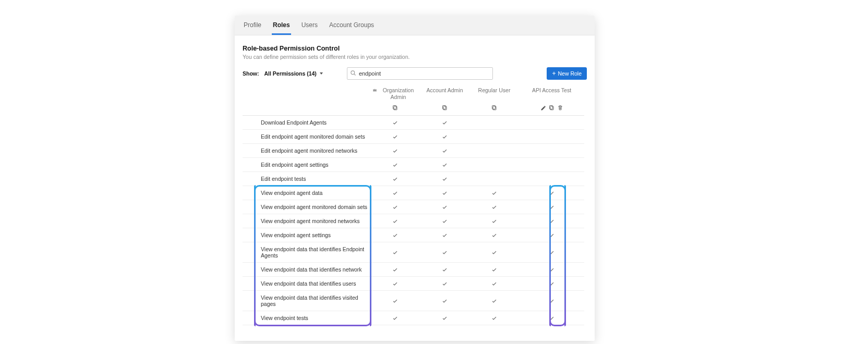 The image size is (868, 344). What do you see at coordinates (560, 108) in the screenshot?
I see `delete-icon` at bounding box center [560, 108].